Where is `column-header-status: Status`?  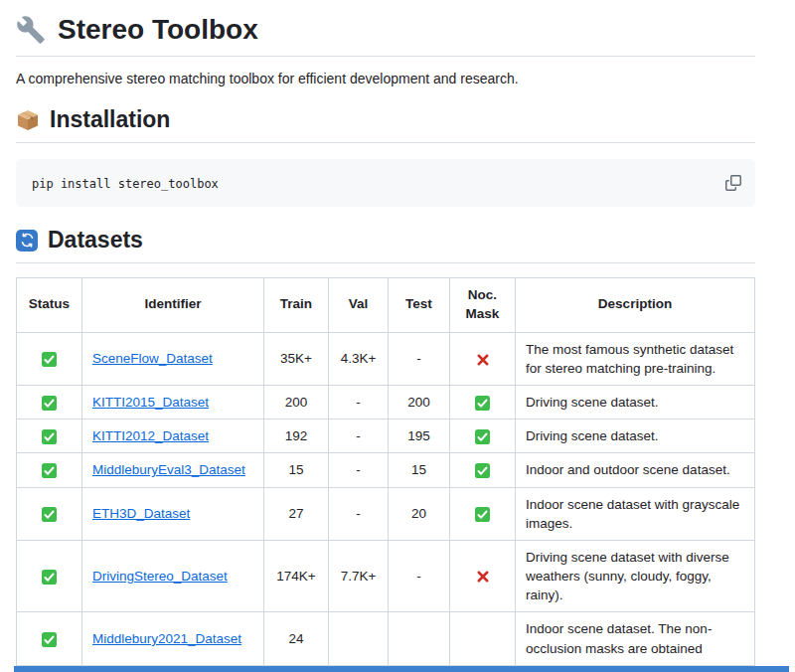
column-header-status: Status is located at coordinates (50, 306).